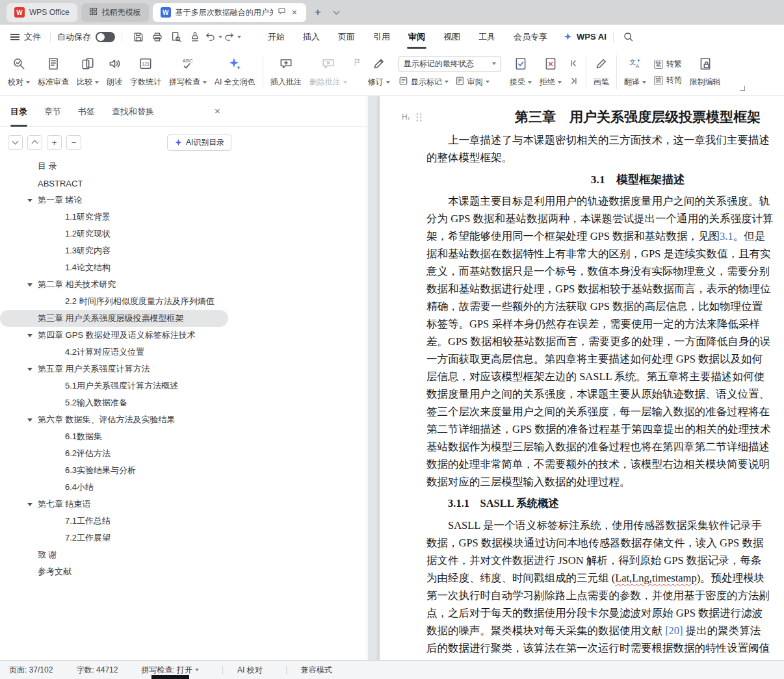  I want to click on save-button, so click(138, 36).